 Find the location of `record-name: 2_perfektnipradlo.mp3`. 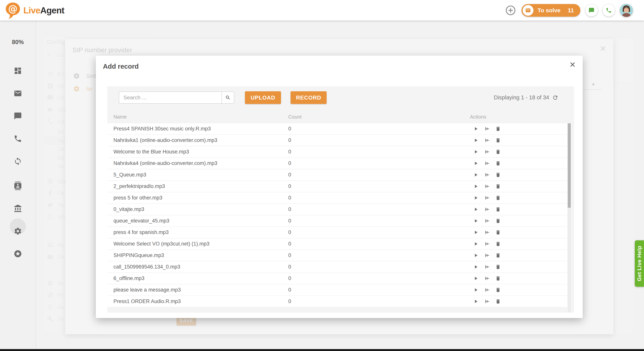

record-name: 2_perfektnipradlo.mp3 is located at coordinates (139, 186).